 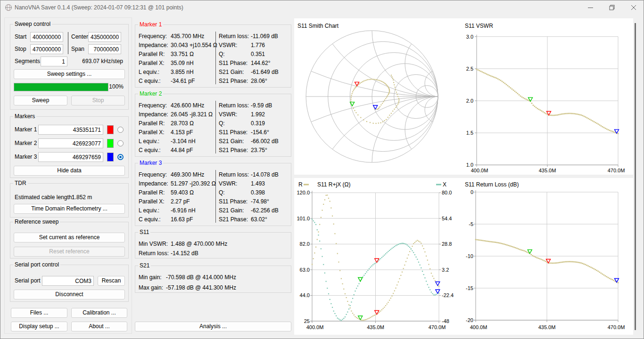 I want to click on svg-text: -15, so click(x=470, y=288).